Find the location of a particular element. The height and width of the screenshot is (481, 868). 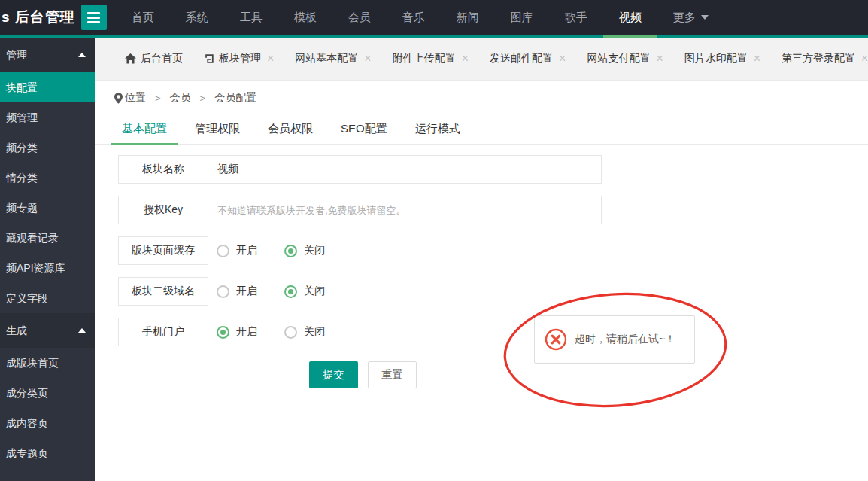

field-label: 授权Key is located at coordinates (163, 210).